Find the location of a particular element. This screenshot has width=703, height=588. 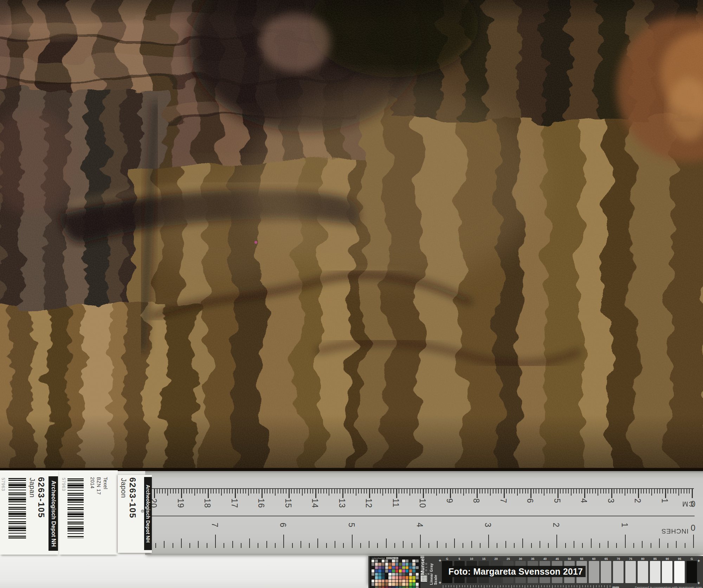

photo-credit: Foto: Margareta Svensson 2017 is located at coordinates (516, 572).